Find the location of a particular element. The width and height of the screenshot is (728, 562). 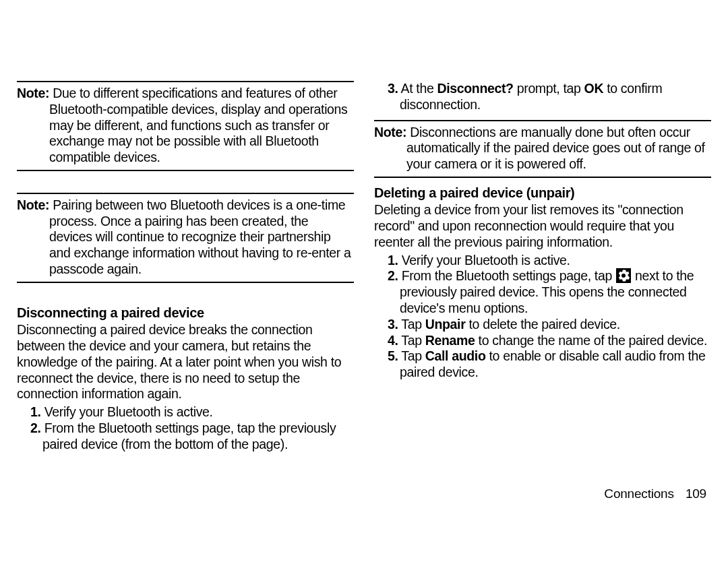

note-2-text: Note: Pairing between two Bluetooth devi… is located at coordinates (185, 237).